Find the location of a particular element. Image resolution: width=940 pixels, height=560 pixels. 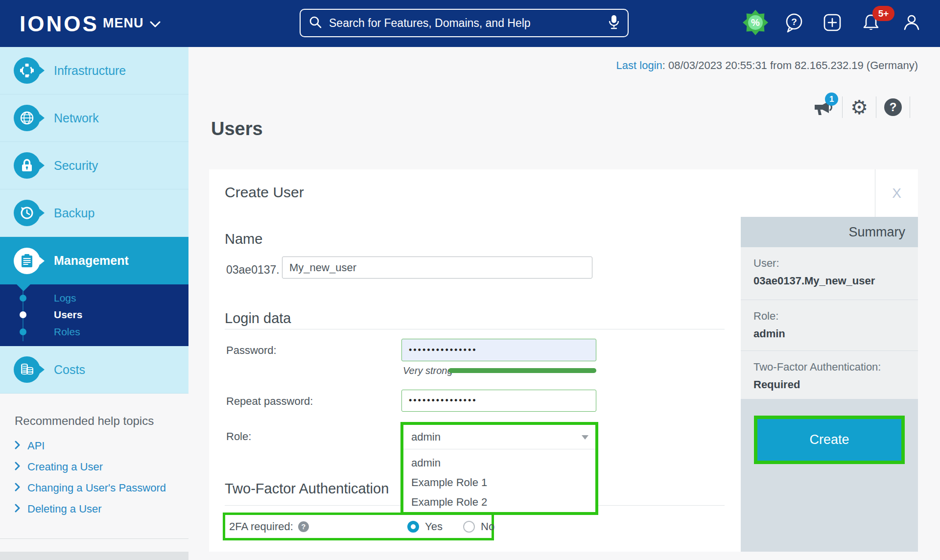

close-icon: X is located at coordinates (896, 193).